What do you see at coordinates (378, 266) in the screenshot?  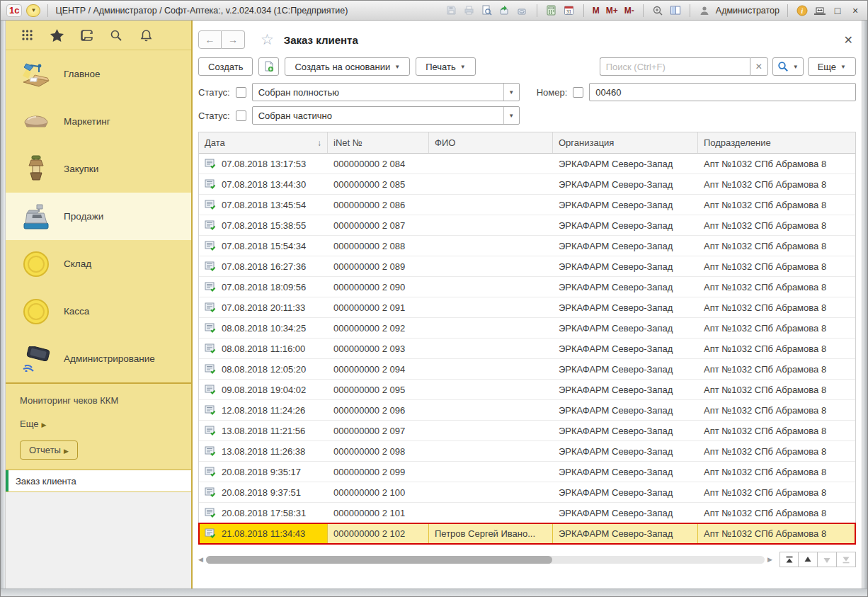 I see `cell-inet: 000000000 2 089` at bounding box center [378, 266].